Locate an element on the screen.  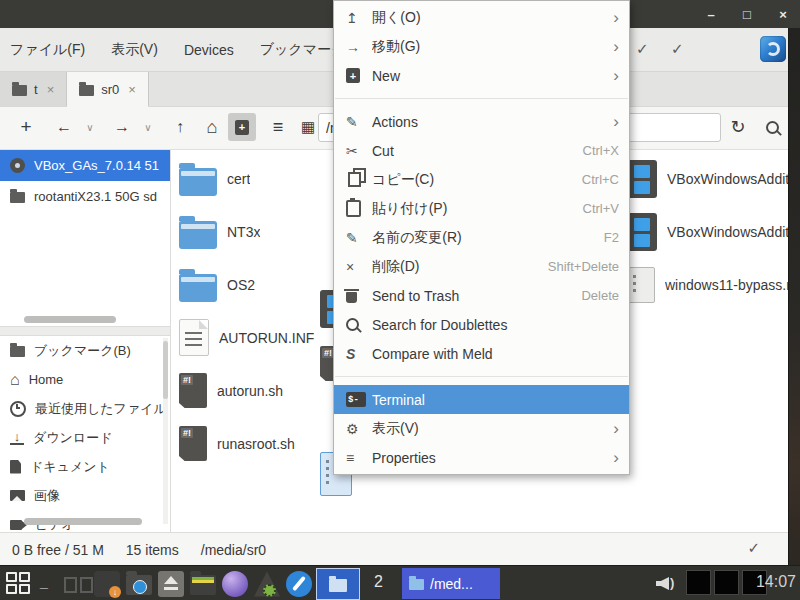
menu-item-delete: ×削除(D)Shift+Delete is located at coordinates (482, 266).